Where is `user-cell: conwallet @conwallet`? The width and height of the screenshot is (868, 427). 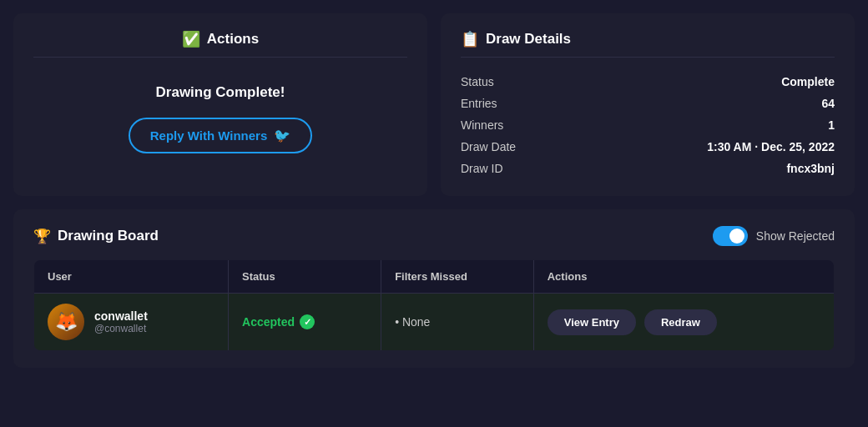 user-cell: conwallet @conwallet is located at coordinates (132, 322).